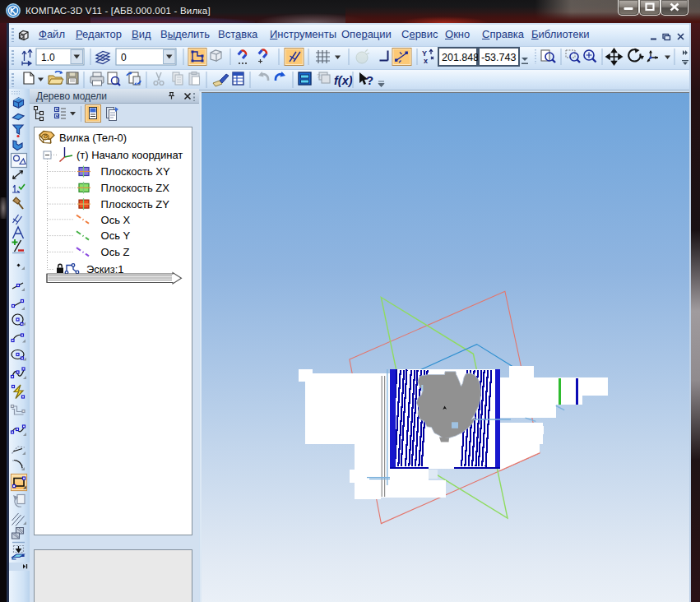 The height and width of the screenshot is (602, 700). I want to click on svg-text: Эскиз:1, so click(105, 270).